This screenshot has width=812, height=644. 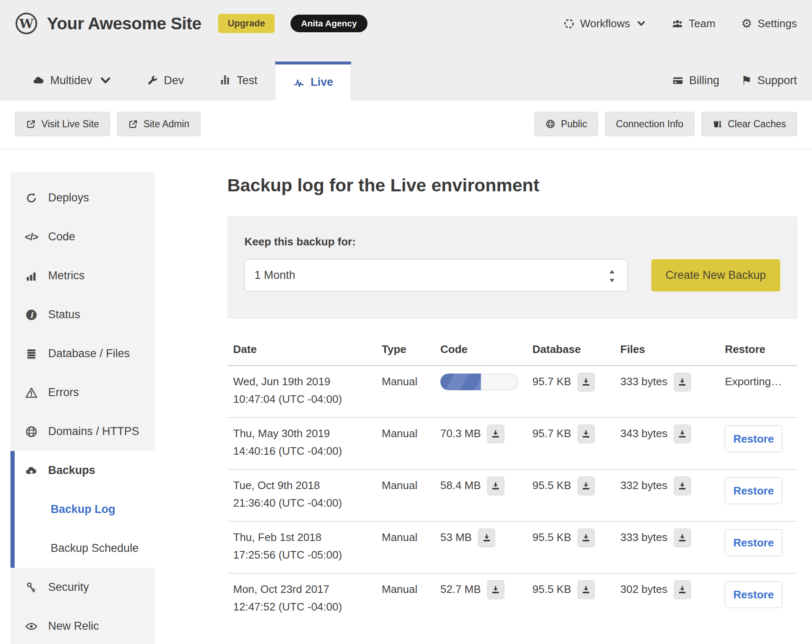 What do you see at coordinates (31, 315) in the screenshot?
I see `info-circle-icon: i` at bounding box center [31, 315].